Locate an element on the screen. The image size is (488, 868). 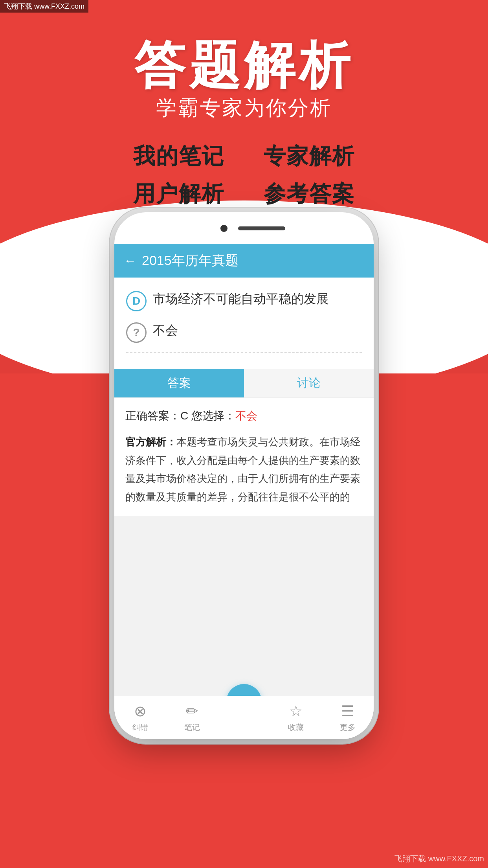
app-header: ← 2015年历年真题 is located at coordinates (244, 261).